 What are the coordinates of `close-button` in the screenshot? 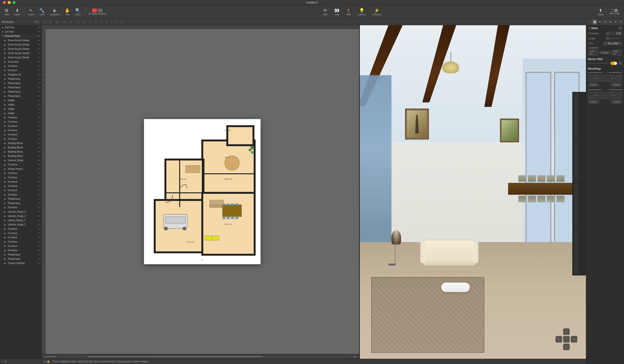 It's located at (4, 2).